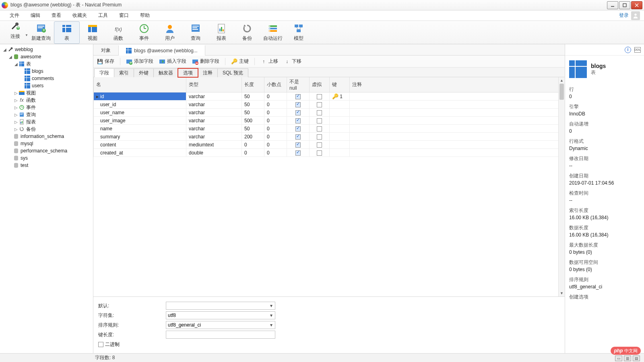  I want to click on subtab-1: 索引, so click(124, 73).